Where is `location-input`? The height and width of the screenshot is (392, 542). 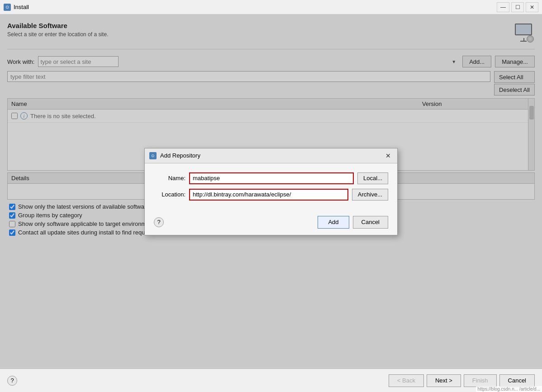
location-input is located at coordinates (269, 195).